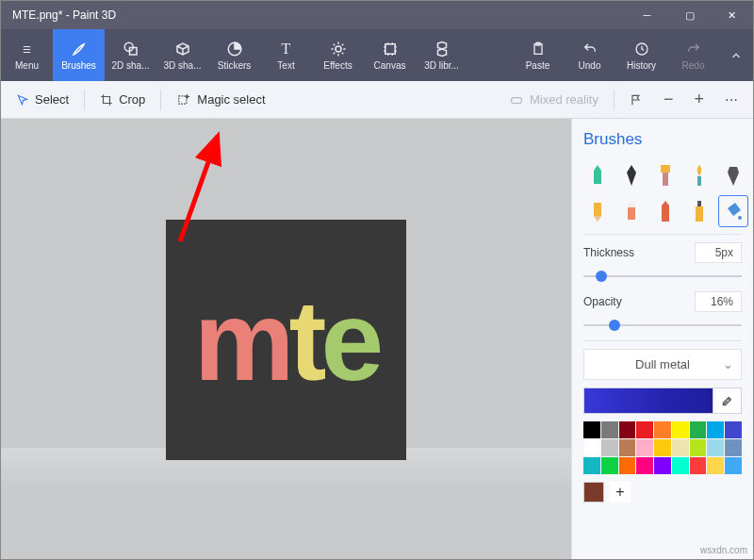 Image resolution: width=754 pixels, height=560 pixels. I want to click on watermark: wsxdn.com, so click(724, 551).